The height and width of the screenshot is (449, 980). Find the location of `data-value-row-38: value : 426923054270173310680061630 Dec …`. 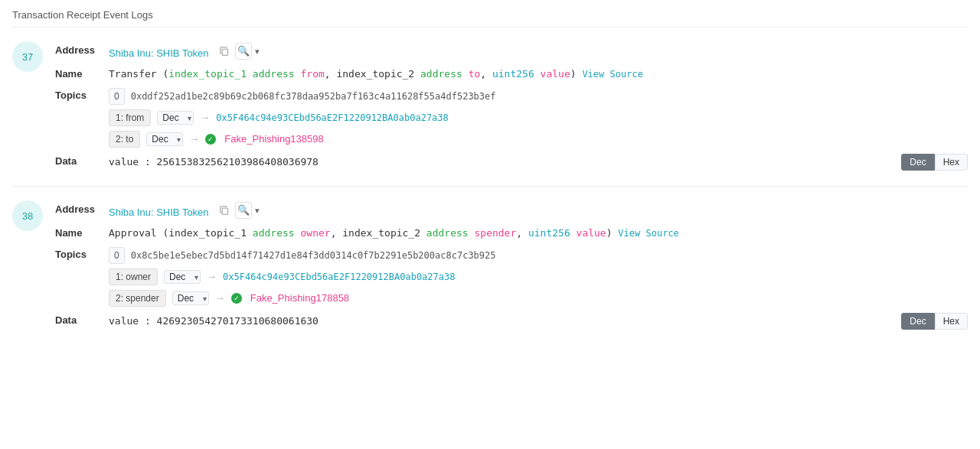

data-value-row-38: value : 426923054270173310680061630 Dec … is located at coordinates (538, 321).